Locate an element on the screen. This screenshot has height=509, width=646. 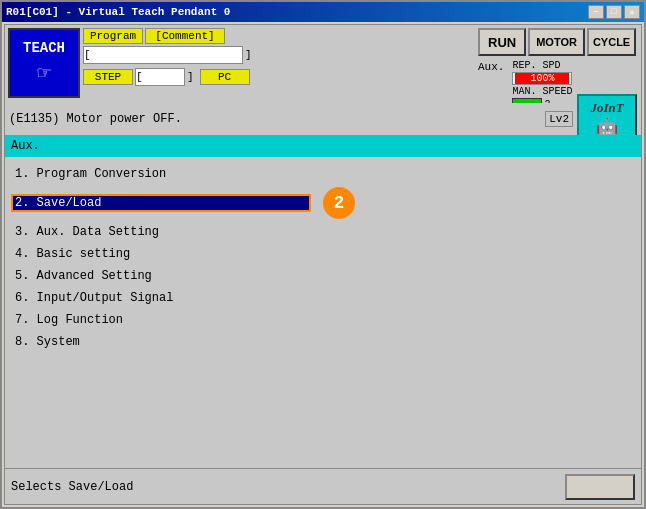
menu-item-2-row: 2. Save/Load 2 is located at coordinates (323, 203).